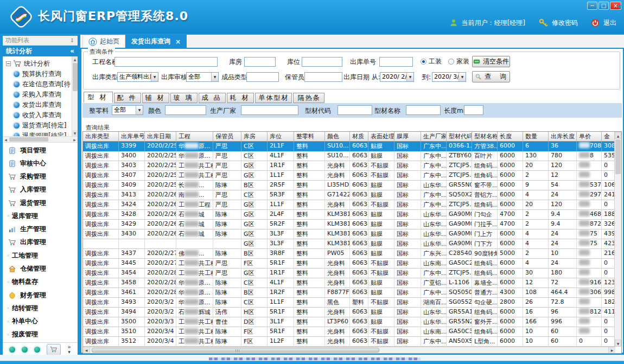 This screenshot has height=364, width=624. I want to click on table-cell: 石城, so click(195, 215).